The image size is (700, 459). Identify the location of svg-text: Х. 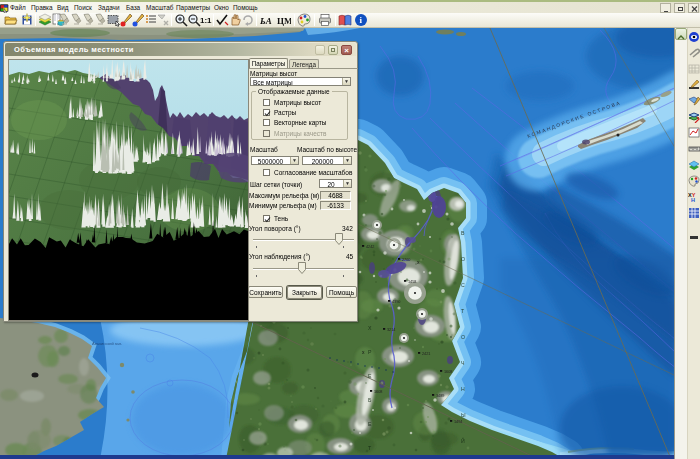
(370, 328).